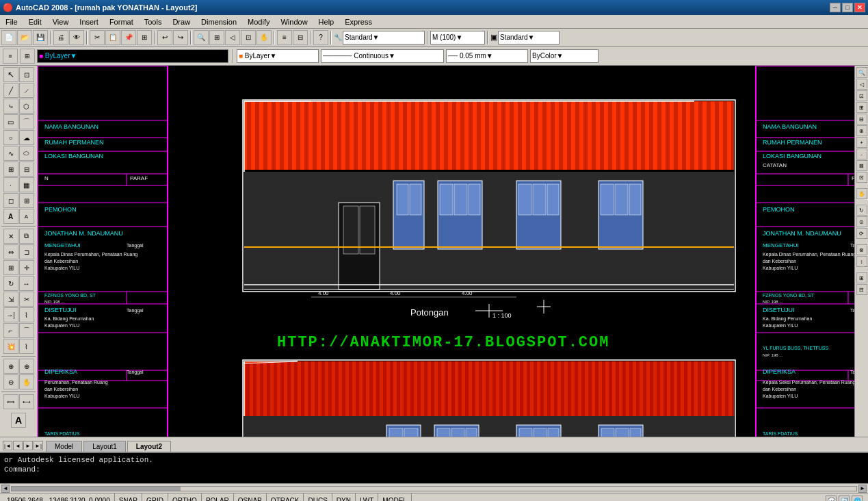 This screenshot has width=868, height=501. Describe the element at coordinates (862, 119) in the screenshot. I see `zoom-scale-right: ⊟` at that location.